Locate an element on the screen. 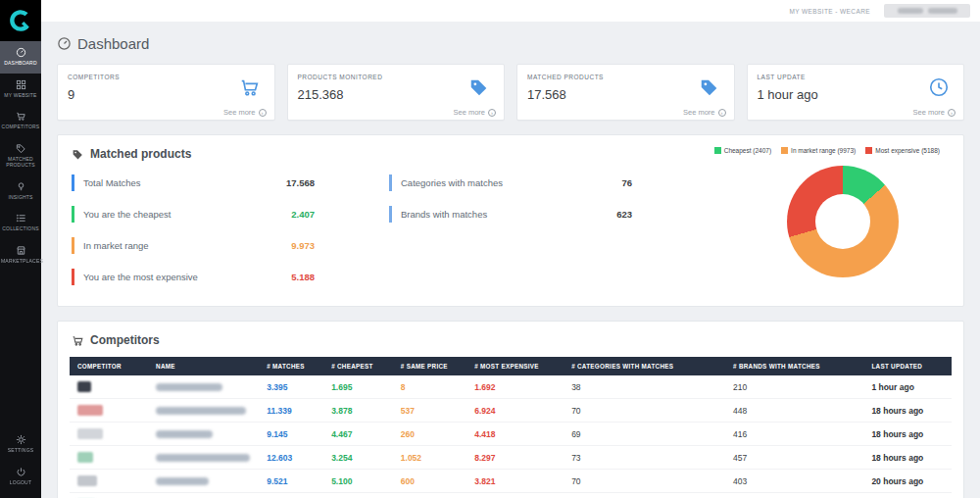 The width and height of the screenshot is (980, 498). table-row: 9.521 5.100 600 3.821 70 403 20 hours ag… is located at coordinates (511, 481).